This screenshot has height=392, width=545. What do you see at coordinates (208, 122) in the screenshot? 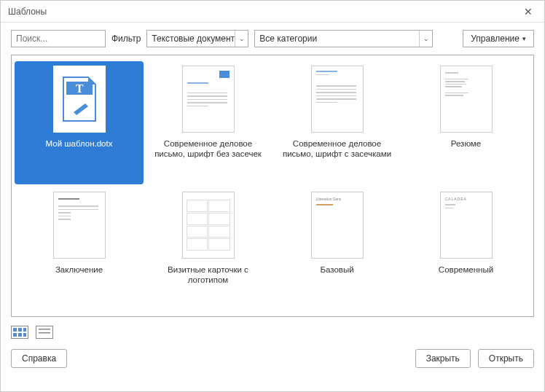
I see `template-tile: Современное деловое письмо, шрифт без за…` at bounding box center [208, 122].